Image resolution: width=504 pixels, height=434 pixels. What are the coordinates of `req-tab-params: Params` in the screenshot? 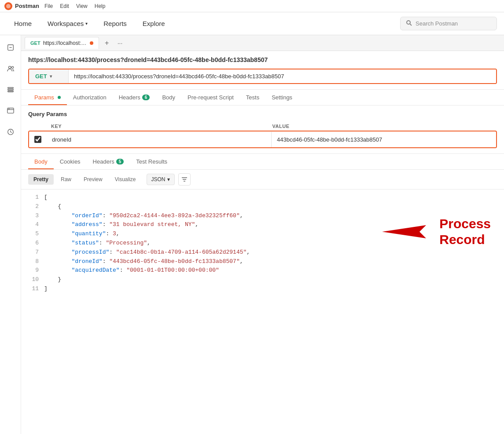 It's located at (48, 98).